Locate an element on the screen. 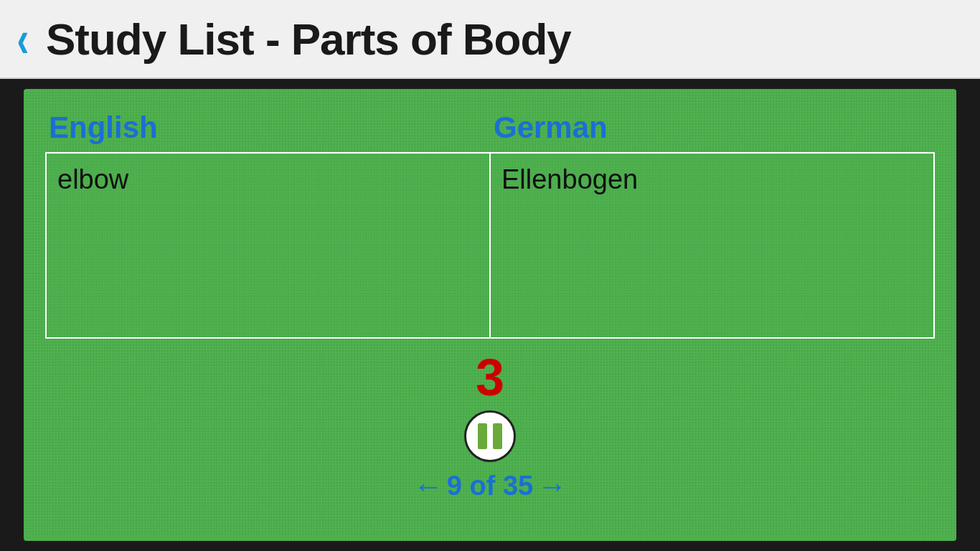 Image resolution: width=980 pixels, height=551 pixels. german-word: Ellenbogen is located at coordinates (570, 179).